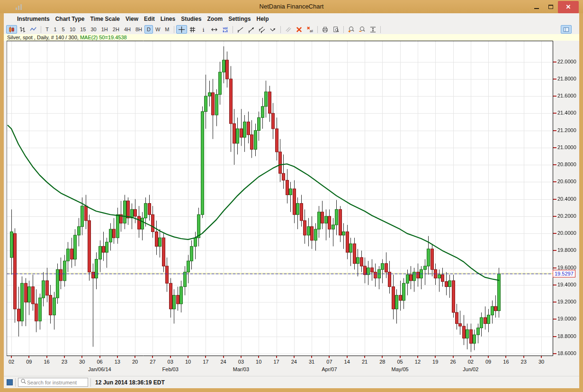 The width and height of the screenshot is (583, 392). Describe the element at coordinates (130, 383) in the screenshot. I see `clock: 12 Jun 2014 18:36:19 EDT` at that location.